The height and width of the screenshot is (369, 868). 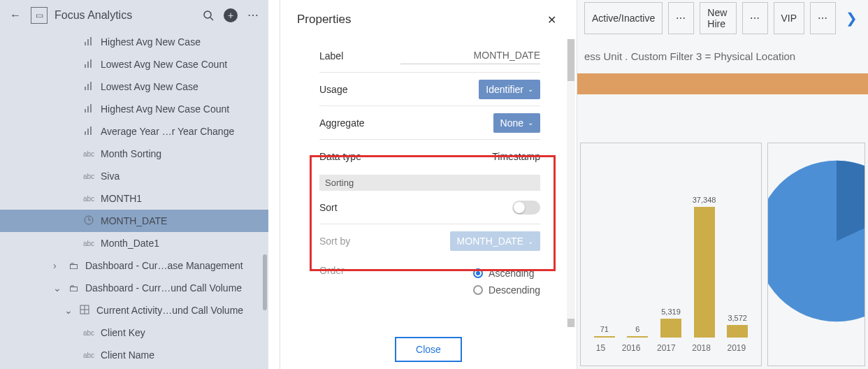 I want to click on tree-folder: ⌄🗀Dashboard - Curr…und Call Volume, so click(x=134, y=288).